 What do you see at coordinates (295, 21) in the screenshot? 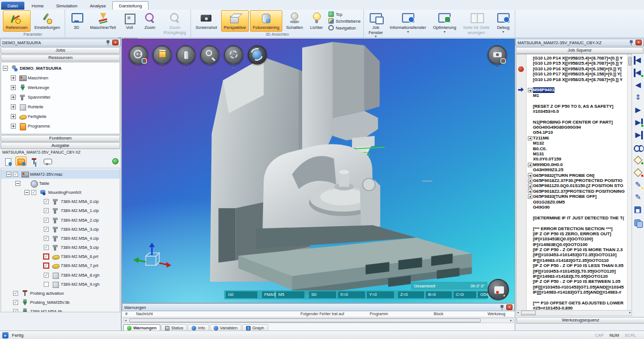
I see `schatten-button: Schatten` at bounding box center [295, 21].